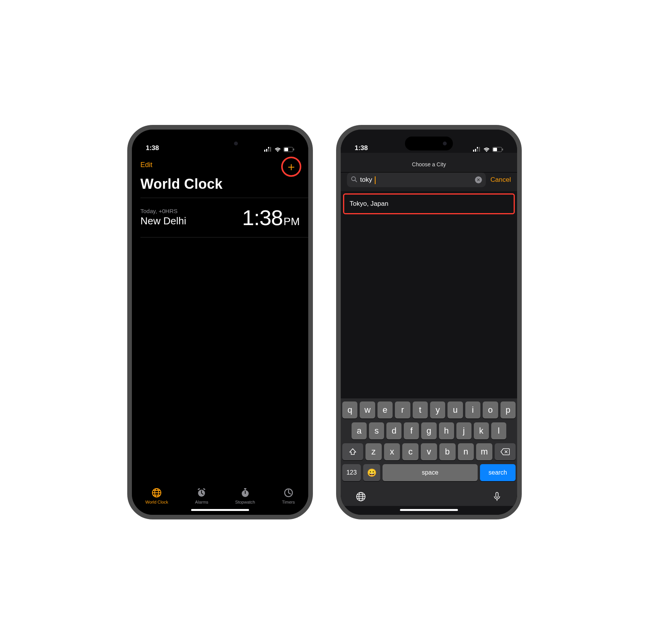  What do you see at coordinates (416, 180) in the screenshot?
I see `search-field: ✕` at bounding box center [416, 180].